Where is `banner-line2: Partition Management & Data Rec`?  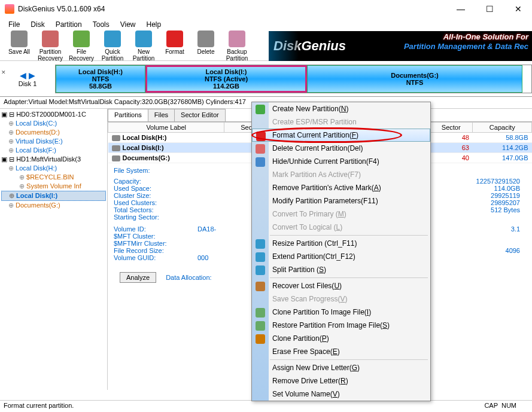 banner-line2: Partition Management & Data Rec is located at coordinates (466, 47).